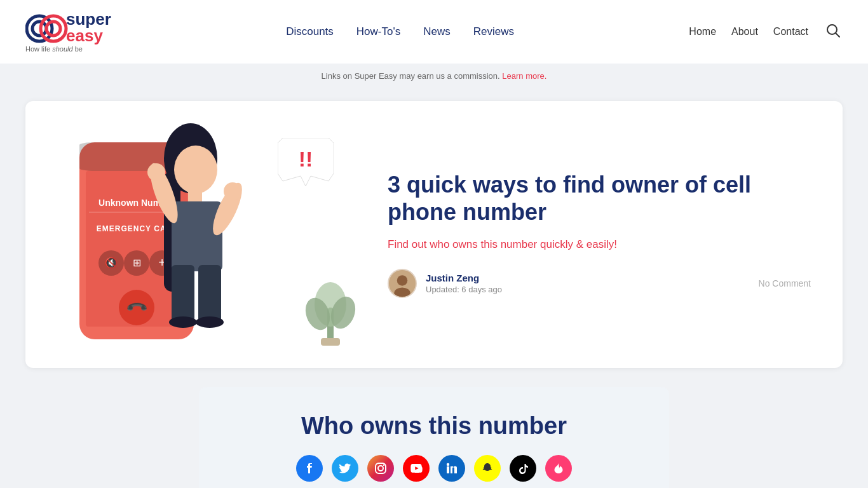 Image resolution: width=868 pixels, height=488 pixels. What do you see at coordinates (89, 27) in the screenshot?
I see `logo-text: super easy` at bounding box center [89, 27].